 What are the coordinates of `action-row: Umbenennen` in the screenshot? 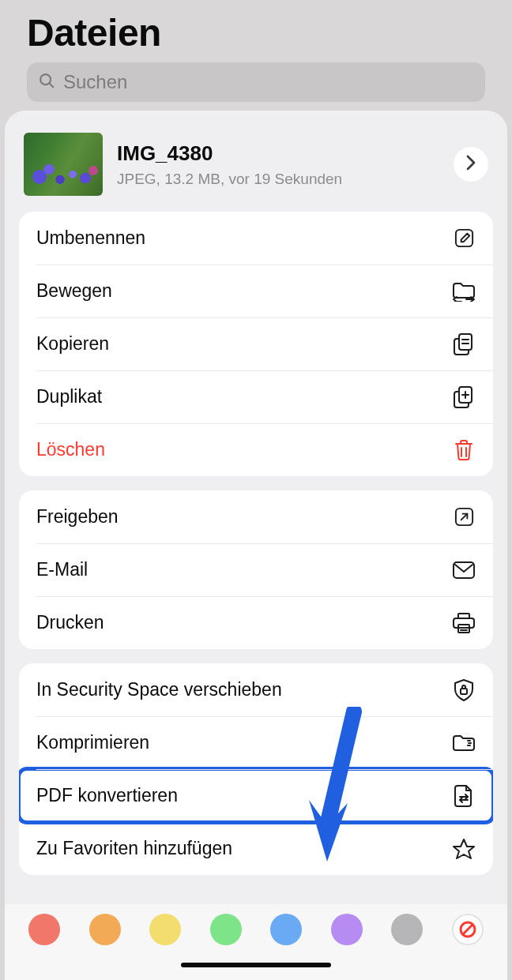 It's located at (256, 238).